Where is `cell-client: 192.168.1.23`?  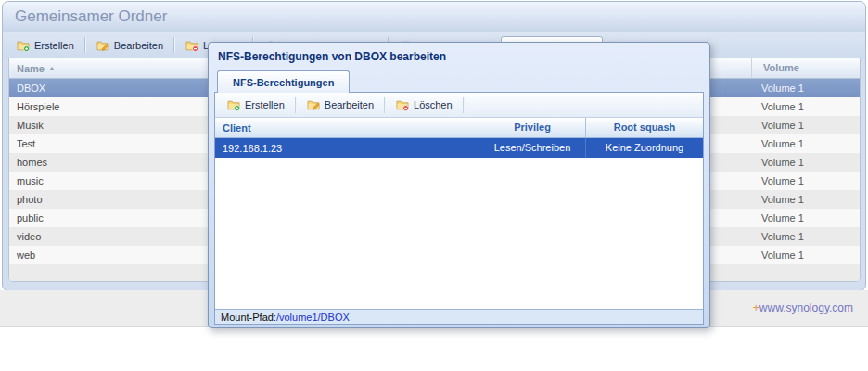 cell-client: 192.168.1.23 is located at coordinates (347, 148).